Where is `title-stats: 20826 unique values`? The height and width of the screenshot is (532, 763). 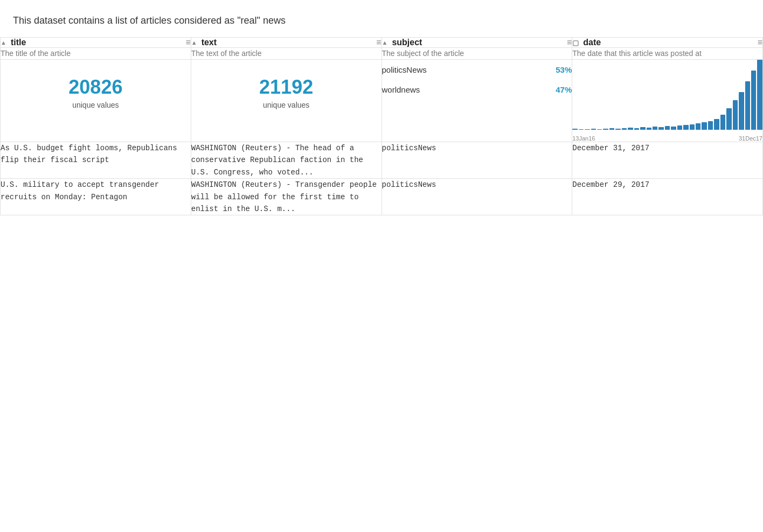 title-stats: 20826 unique values is located at coordinates (96, 101).